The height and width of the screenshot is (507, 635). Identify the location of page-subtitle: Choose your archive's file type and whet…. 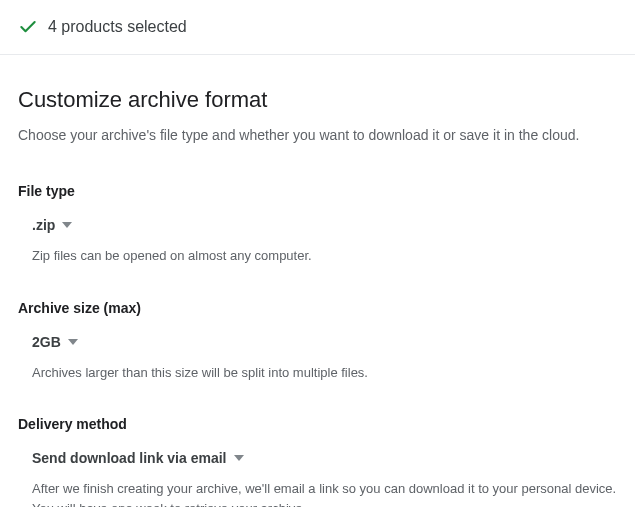
(318, 135).